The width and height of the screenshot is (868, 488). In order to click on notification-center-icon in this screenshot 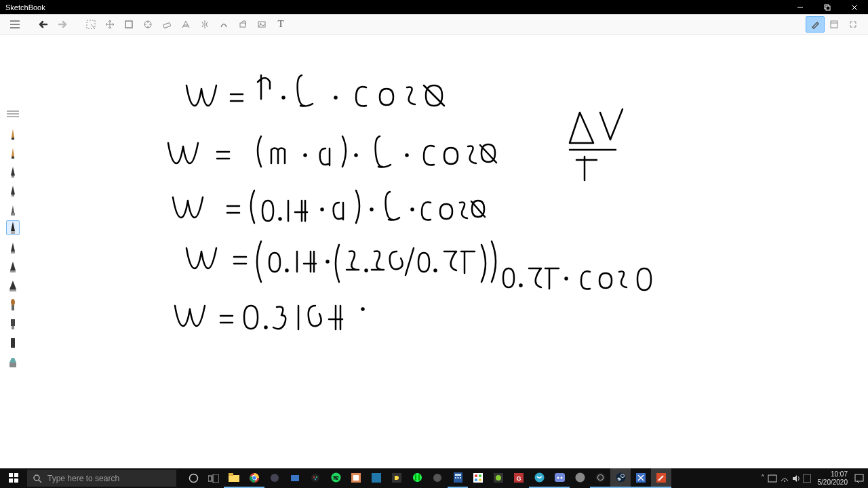, I will do `click(859, 479)`.